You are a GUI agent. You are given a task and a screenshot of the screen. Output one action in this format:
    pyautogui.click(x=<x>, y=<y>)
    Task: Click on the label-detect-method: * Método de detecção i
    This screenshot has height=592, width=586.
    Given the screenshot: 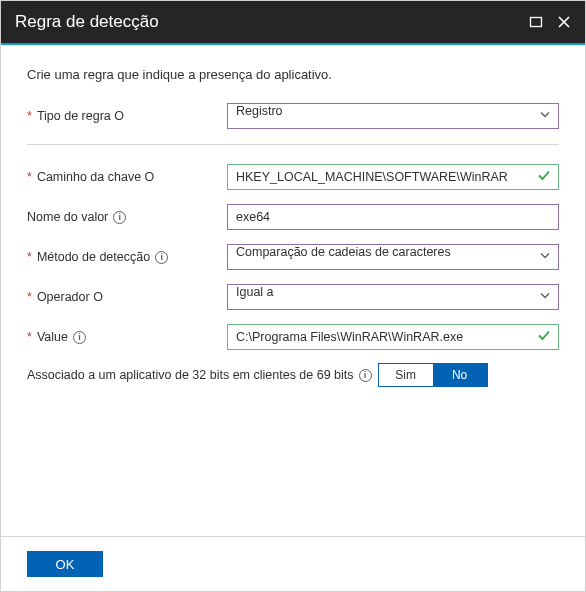 What is the action you would take?
    pyautogui.click(x=127, y=257)
    